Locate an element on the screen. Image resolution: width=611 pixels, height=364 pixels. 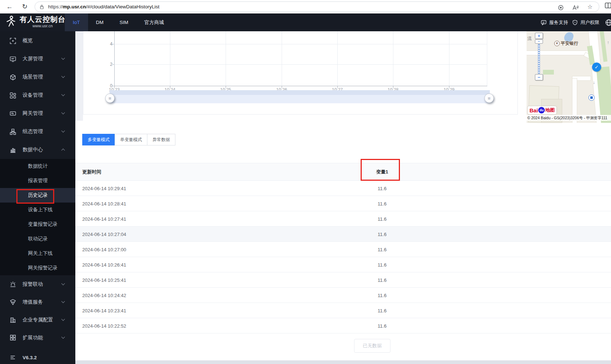
map-zoom-in-button: + is located at coordinates (539, 36).